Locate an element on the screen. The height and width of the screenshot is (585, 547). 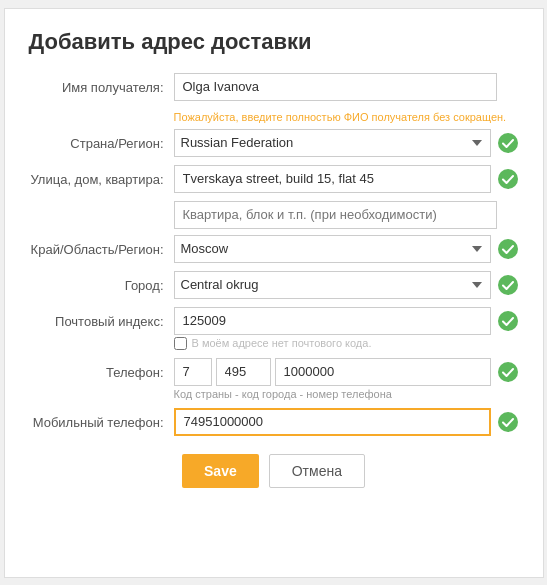
mobile-check-icon is located at coordinates (508, 422).